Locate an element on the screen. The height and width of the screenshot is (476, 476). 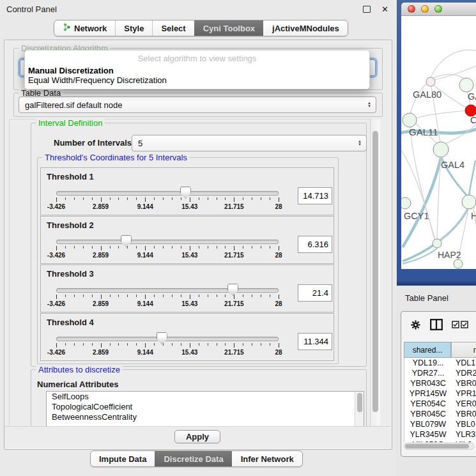
apply-bar: Apply is located at coordinates (197, 437).